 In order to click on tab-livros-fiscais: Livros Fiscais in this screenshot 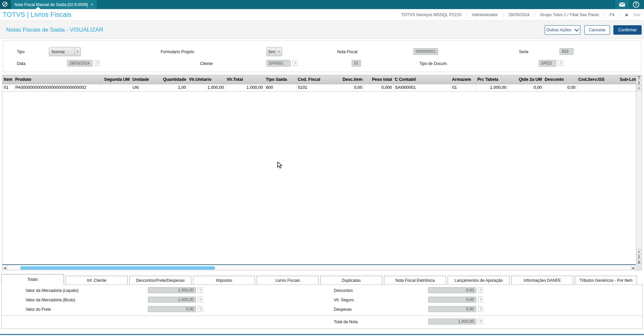, I will do `click(288, 280)`.